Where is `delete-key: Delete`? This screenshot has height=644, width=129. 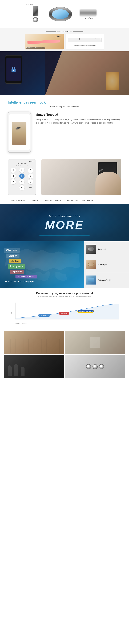 delete-key: Delete is located at coordinates (31, 188).